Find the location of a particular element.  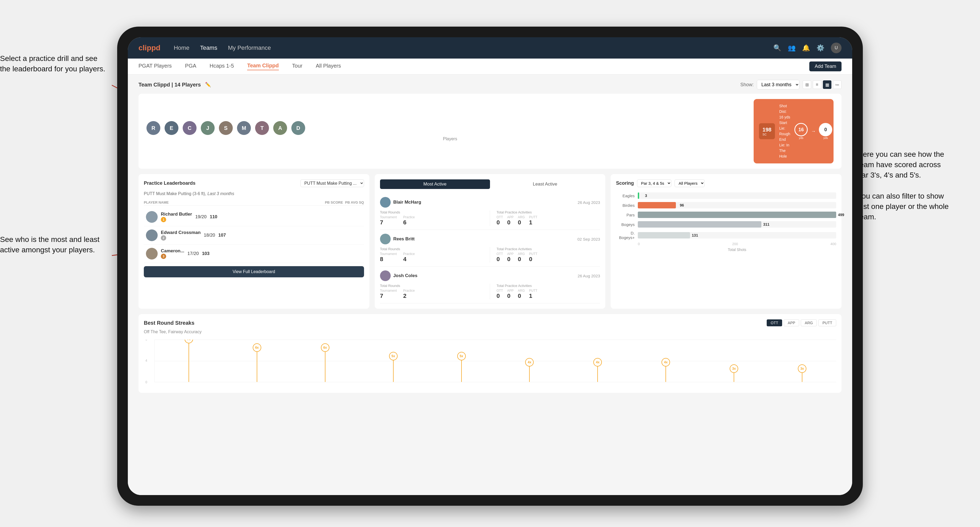

col-pb-avg: PB AVG SQ is located at coordinates (355, 202).